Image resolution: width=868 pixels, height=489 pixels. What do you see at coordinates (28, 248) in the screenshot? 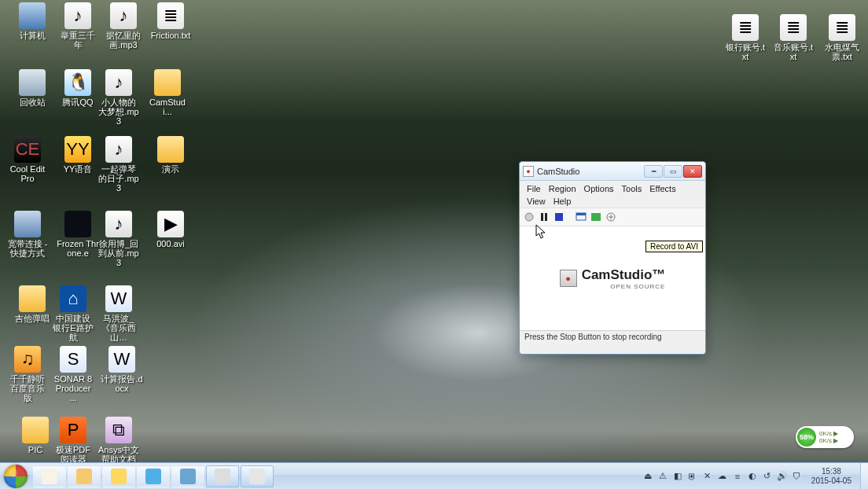
I see `icon-broadband-label: 宽带连接 - 快捷方式` at bounding box center [28, 248].